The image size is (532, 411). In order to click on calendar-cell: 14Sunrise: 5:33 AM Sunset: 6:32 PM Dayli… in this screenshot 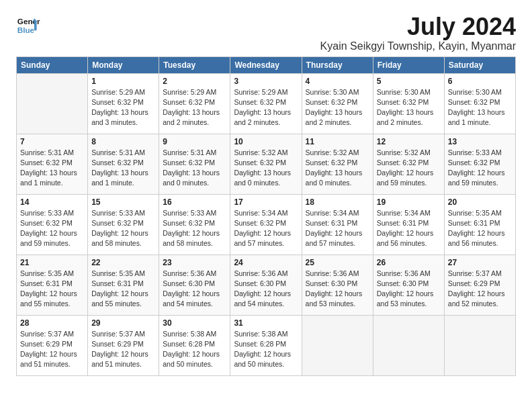, I will do `click(52, 224)`.